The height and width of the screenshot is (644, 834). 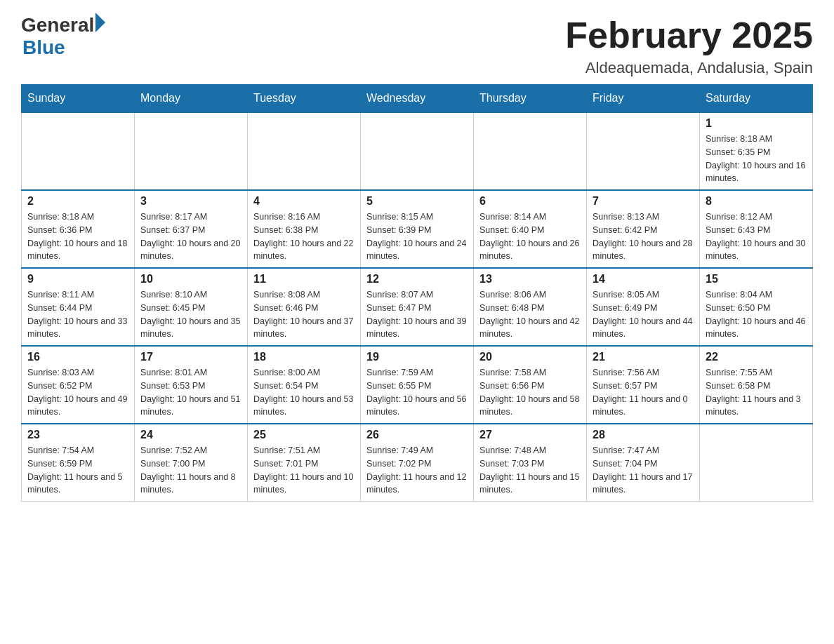 I want to click on weekday-header-monday: Monday, so click(x=191, y=99).